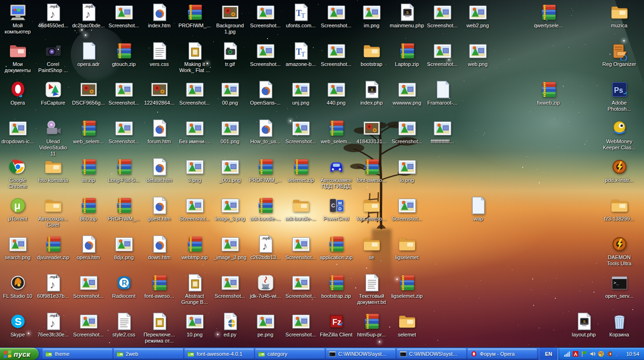  I want to click on taskbar-task: category, so click(290, 354).